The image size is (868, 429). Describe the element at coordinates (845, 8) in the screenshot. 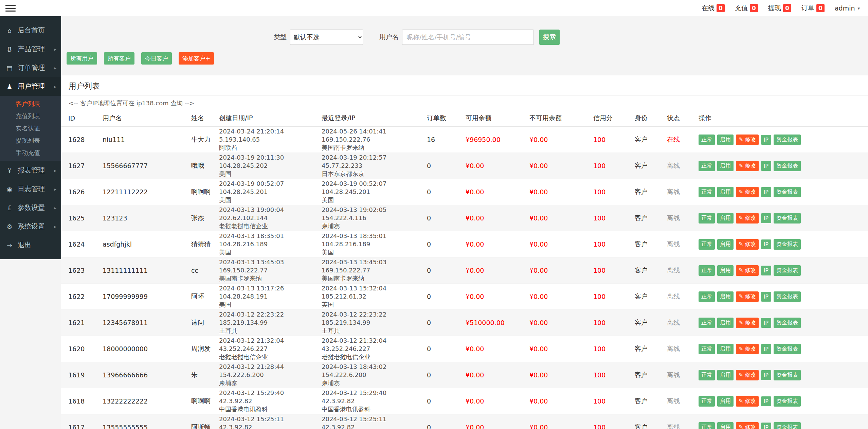

I see `admin-name: admin` at that location.